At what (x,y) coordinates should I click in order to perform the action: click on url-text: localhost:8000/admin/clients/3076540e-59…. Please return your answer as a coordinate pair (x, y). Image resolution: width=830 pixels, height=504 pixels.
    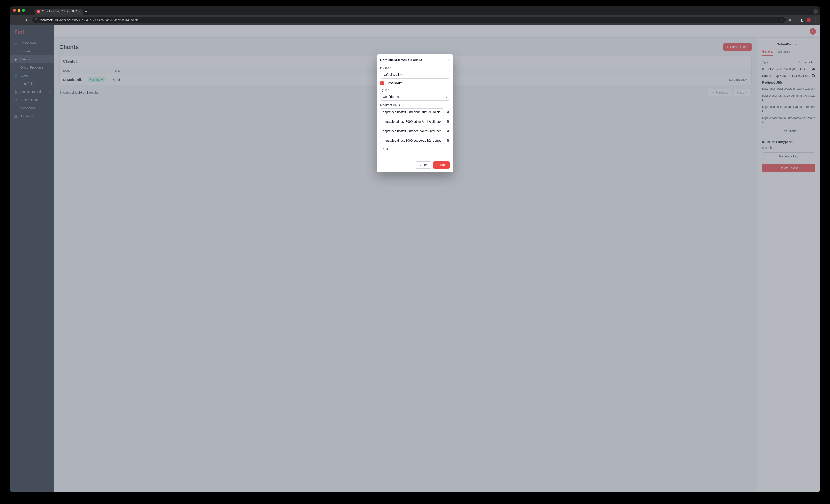
    Looking at the image, I should click on (89, 20).